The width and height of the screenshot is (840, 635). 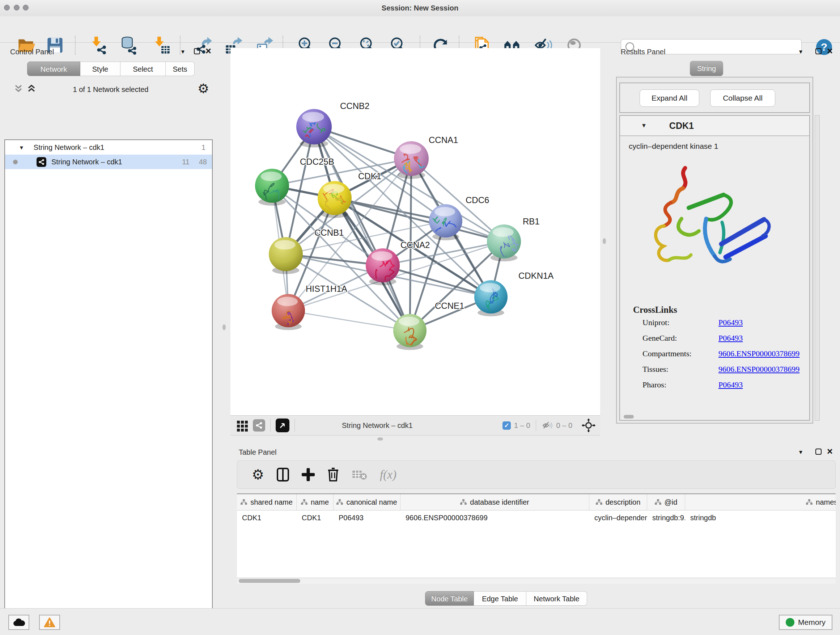 What do you see at coordinates (812, 622) in the screenshot?
I see `memory-label: Memory` at bounding box center [812, 622].